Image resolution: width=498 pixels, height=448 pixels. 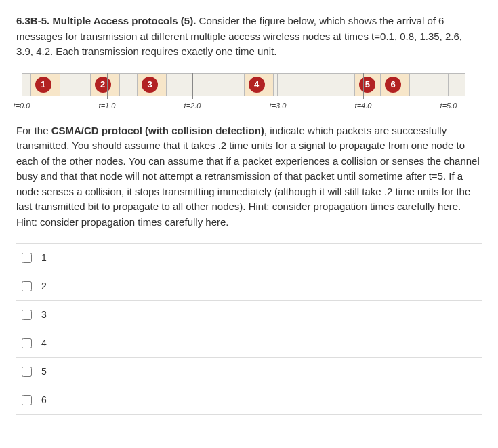 What do you see at coordinates (44, 343) in the screenshot?
I see `option-label: 4` at bounding box center [44, 343].